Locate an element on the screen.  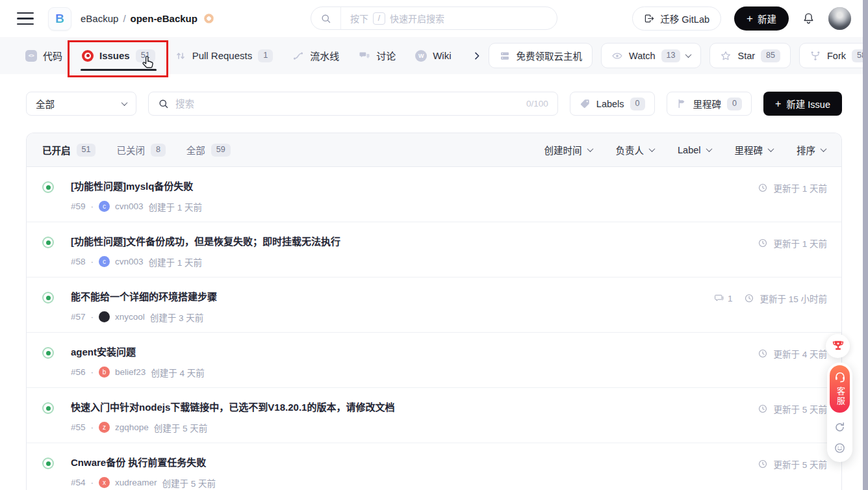
author-avatar is located at coordinates (104, 317).